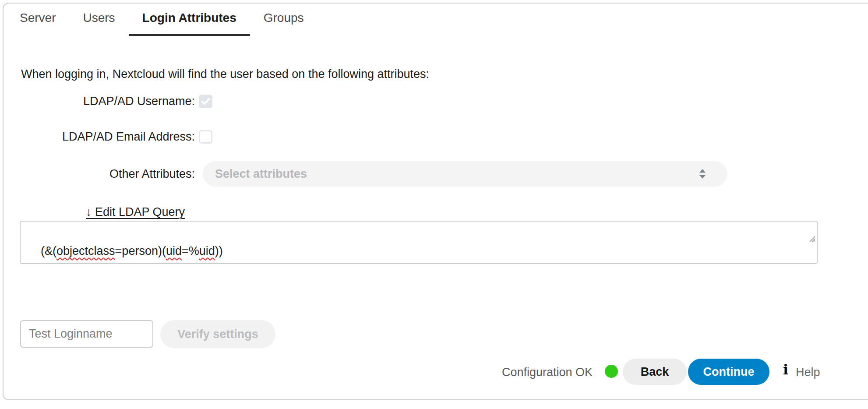 The width and height of the screenshot is (868, 409). What do you see at coordinates (97, 101) in the screenshot?
I see `ldap-username-label: LDAP/AD Username:` at bounding box center [97, 101].